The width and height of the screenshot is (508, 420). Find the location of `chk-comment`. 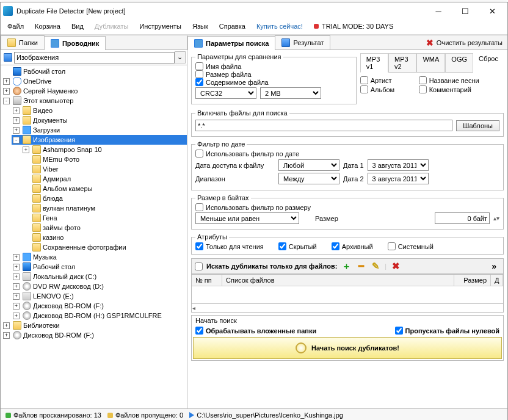

chk-comment is located at coordinates (423, 89).